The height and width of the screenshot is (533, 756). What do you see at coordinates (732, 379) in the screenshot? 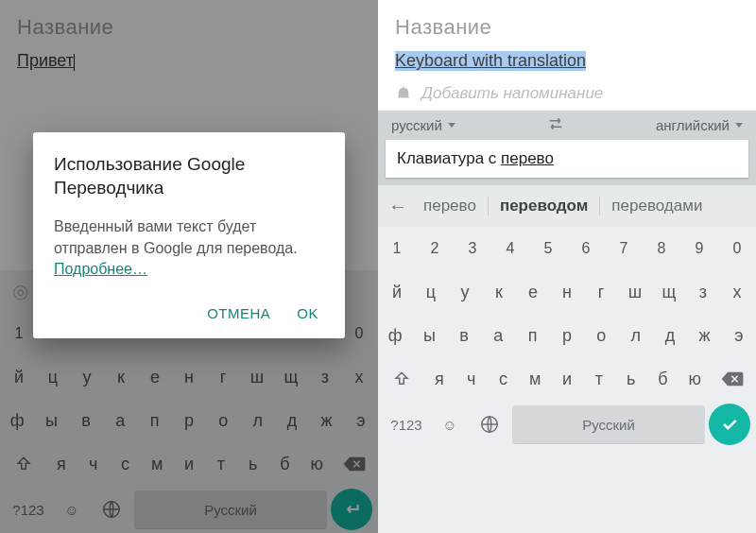
I see `backspace-key` at bounding box center [732, 379].